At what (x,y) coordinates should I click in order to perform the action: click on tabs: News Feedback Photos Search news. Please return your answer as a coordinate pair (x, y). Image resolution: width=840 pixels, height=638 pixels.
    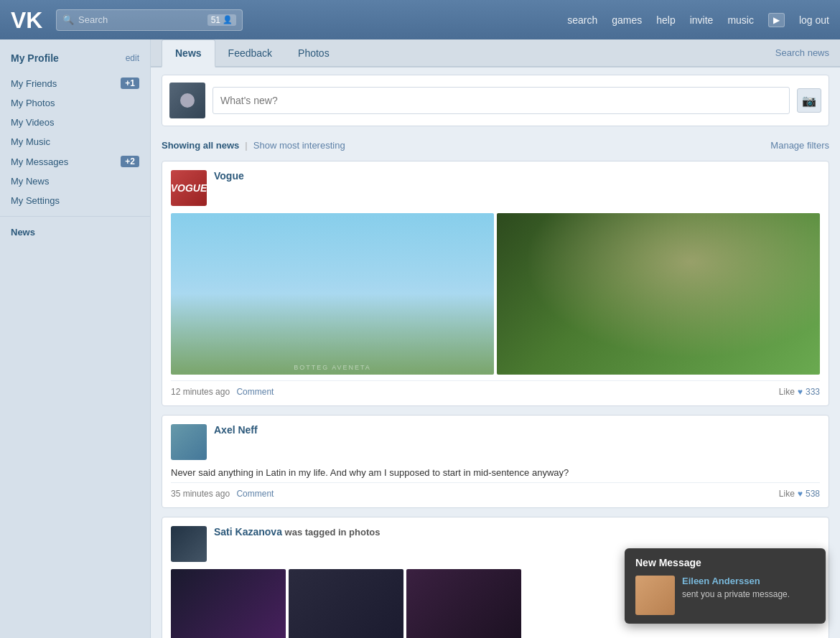
    Looking at the image, I should click on (495, 53).